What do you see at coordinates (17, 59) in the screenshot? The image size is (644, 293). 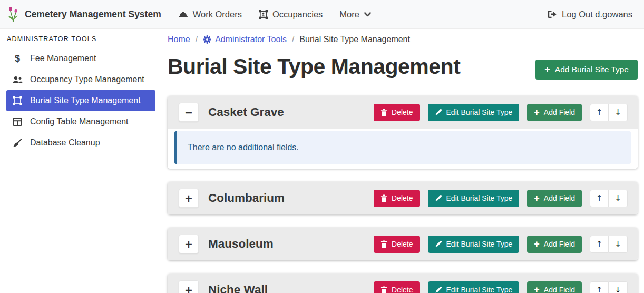 I see `dollar-icon: $` at bounding box center [17, 59].